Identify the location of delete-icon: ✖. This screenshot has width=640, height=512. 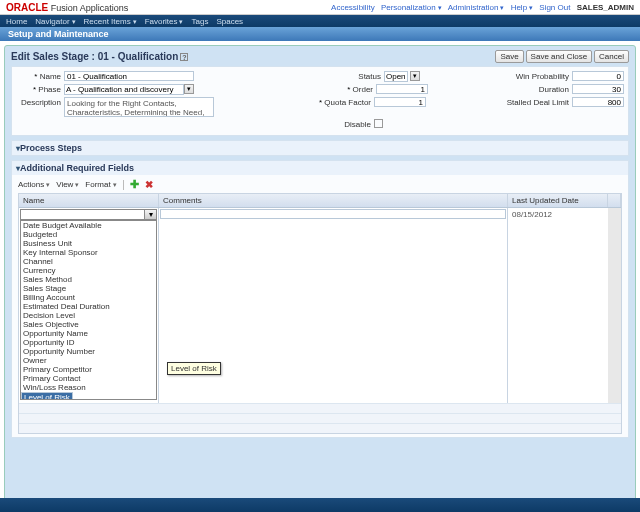
(149, 184).